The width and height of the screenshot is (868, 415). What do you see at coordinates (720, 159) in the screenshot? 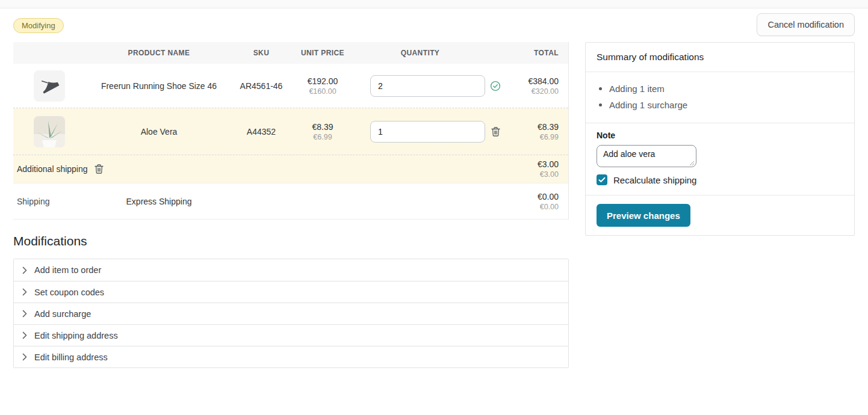
I see `note-section: Note Add aloe vera Recalculate shipping` at bounding box center [720, 159].